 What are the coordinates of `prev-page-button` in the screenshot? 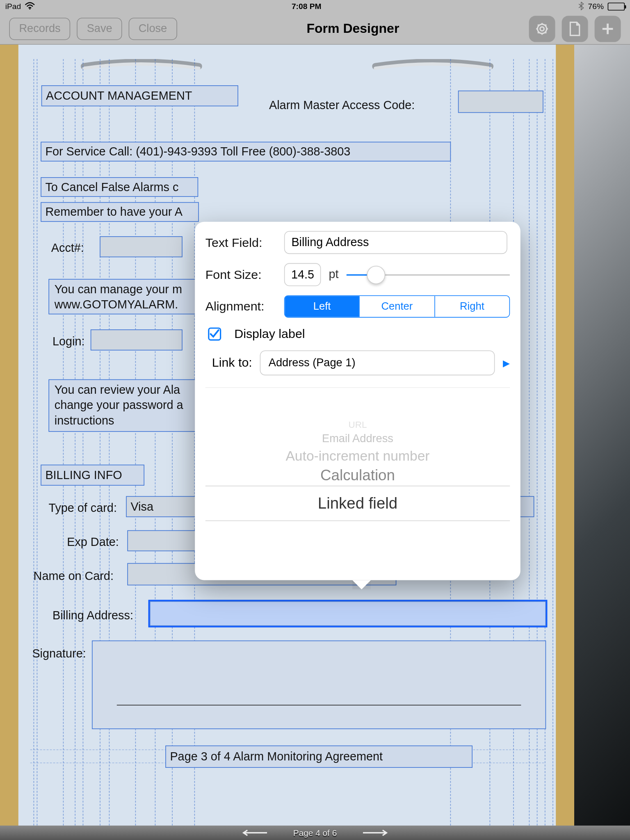 It's located at (254, 833).